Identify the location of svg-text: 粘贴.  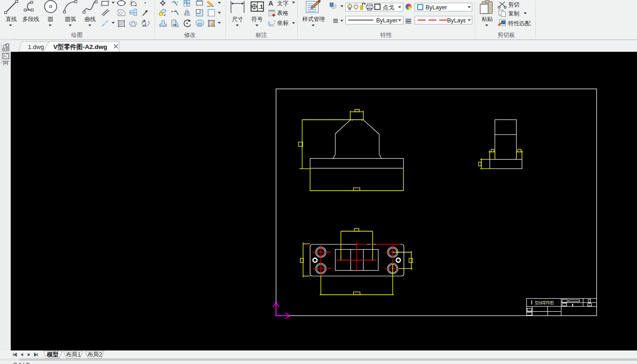
(487, 19).